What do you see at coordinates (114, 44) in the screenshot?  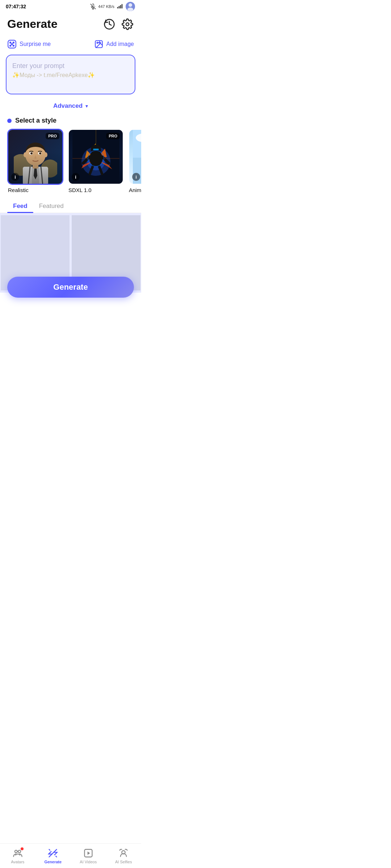 I see `add-image-button: Add image` at bounding box center [114, 44].